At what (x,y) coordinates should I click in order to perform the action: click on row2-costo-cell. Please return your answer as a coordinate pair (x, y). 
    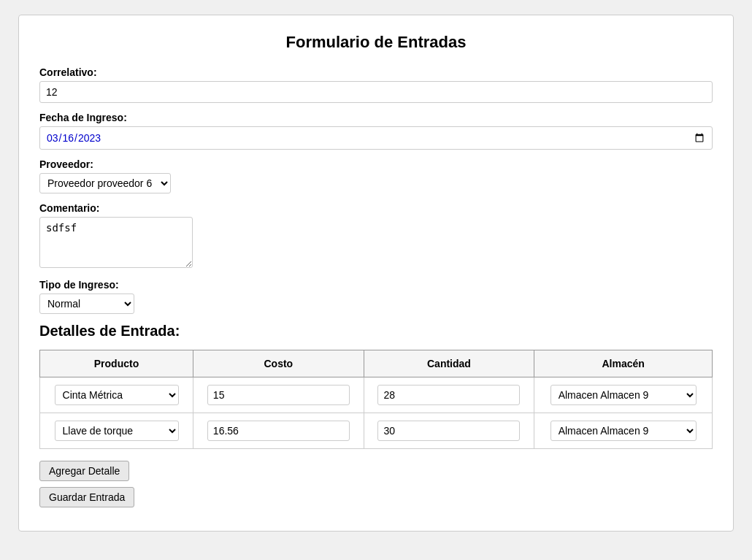
    Looking at the image, I should click on (279, 431).